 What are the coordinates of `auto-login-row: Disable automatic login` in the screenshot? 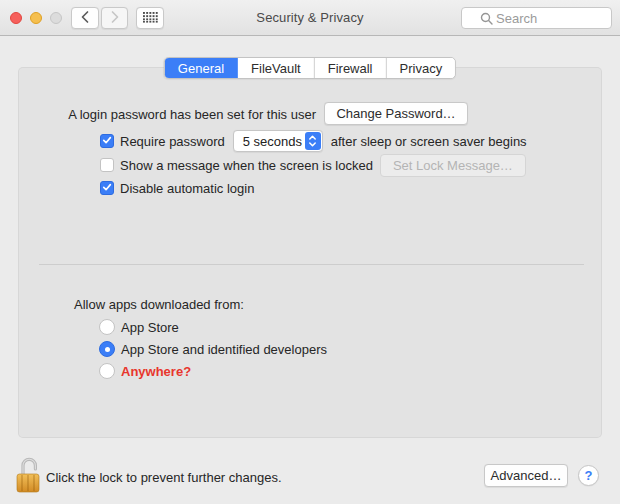 It's located at (177, 188).